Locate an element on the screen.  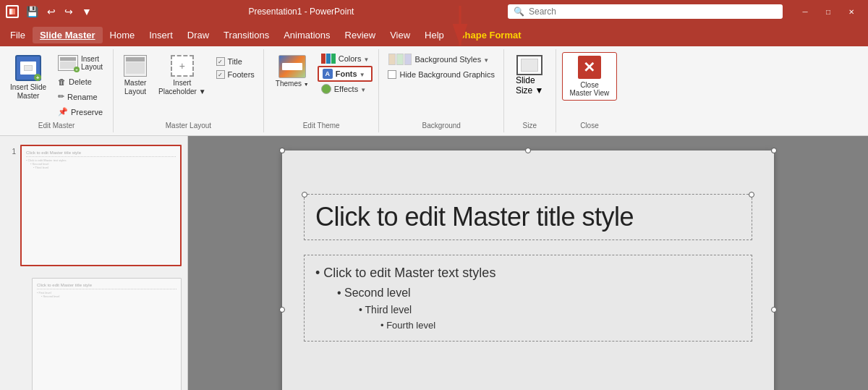
handle-top-center is located at coordinates (528, 151).